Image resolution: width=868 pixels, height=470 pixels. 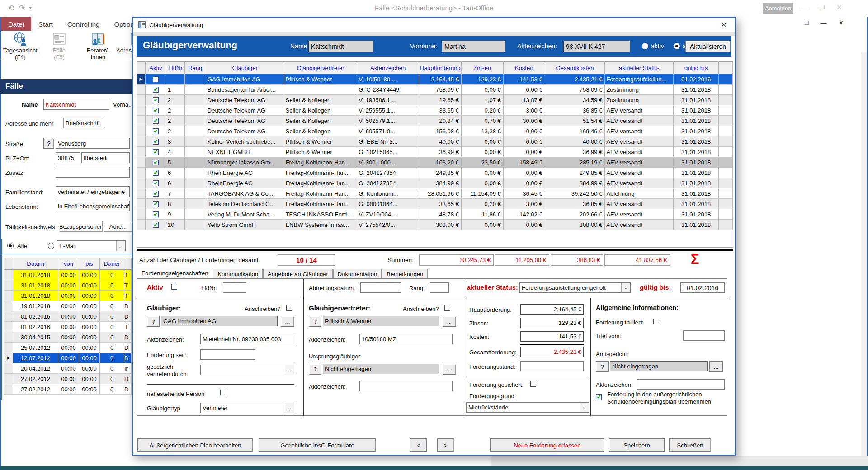 I want to click on lebensform-field: in Ehe/Lebensgemeinschaf, so click(x=93, y=206).